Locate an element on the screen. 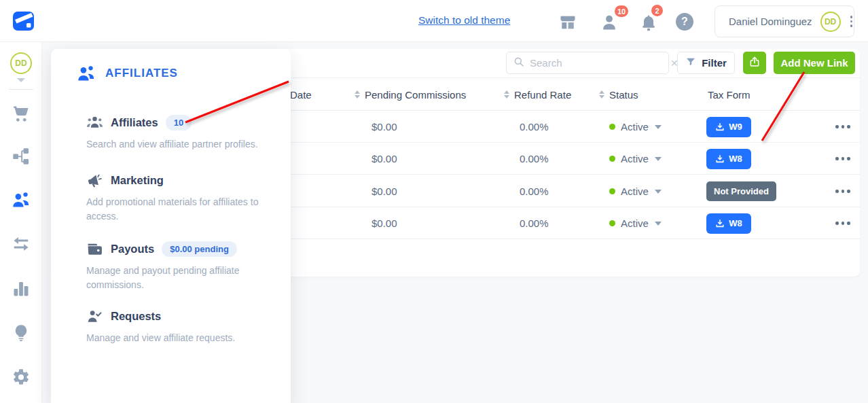 This screenshot has width=868, height=403. help-icon: ? is located at coordinates (685, 22).